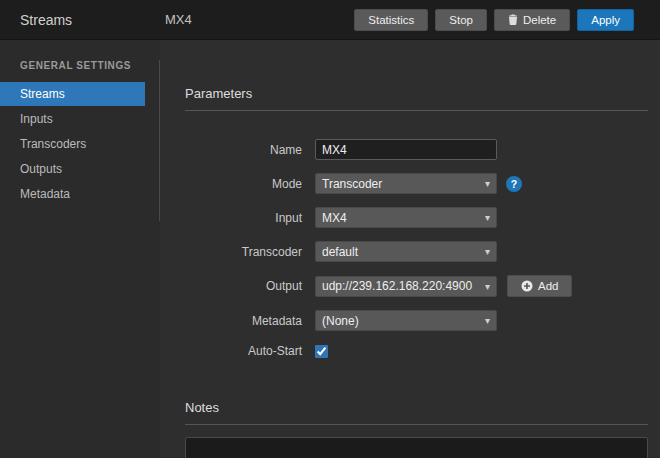 This screenshot has width=660, height=458. Describe the element at coordinates (72, 194) in the screenshot. I see `sidebar-item-metadata: Metadata` at that location.